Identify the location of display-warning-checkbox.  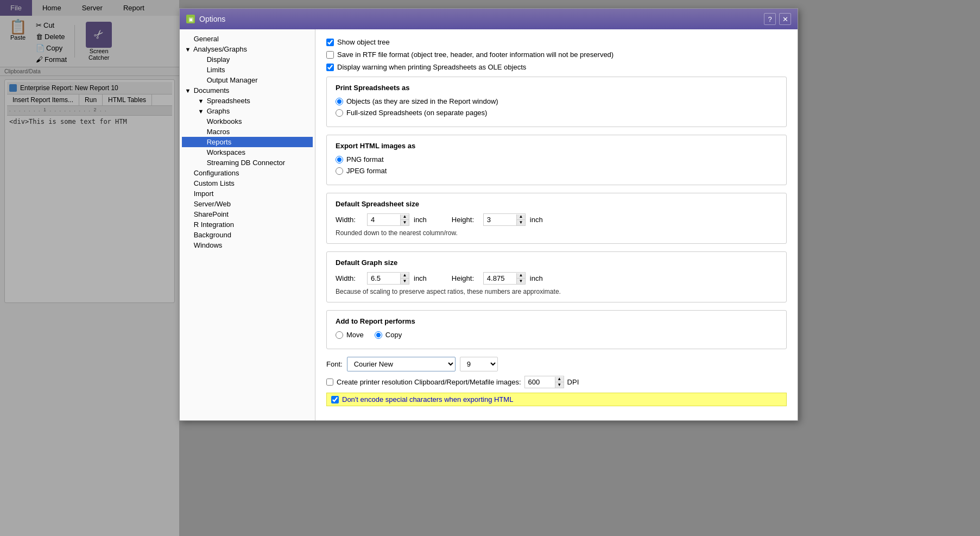
(330, 67).